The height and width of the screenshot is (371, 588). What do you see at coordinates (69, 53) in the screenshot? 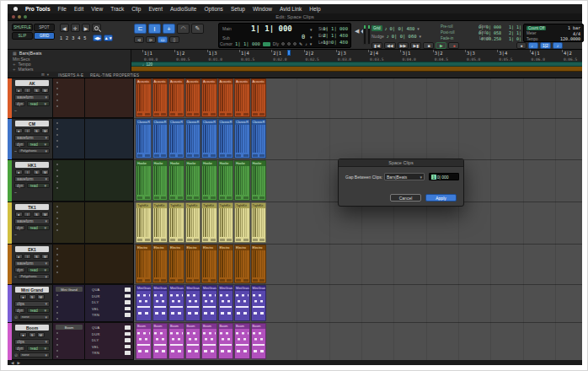
I see `ruler-name-barsbeats: ▦Bars|Beats` at bounding box center [69, 53].